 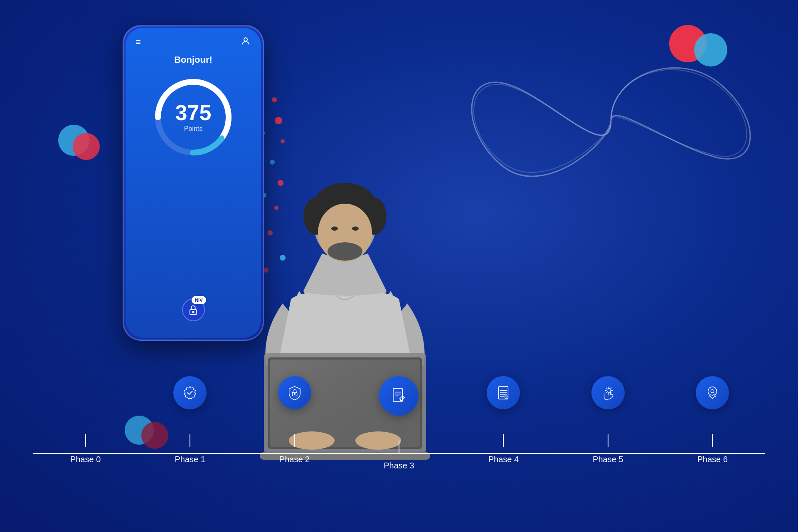 I want to click on menu-icon: ≡, so click(x=139, y=42).